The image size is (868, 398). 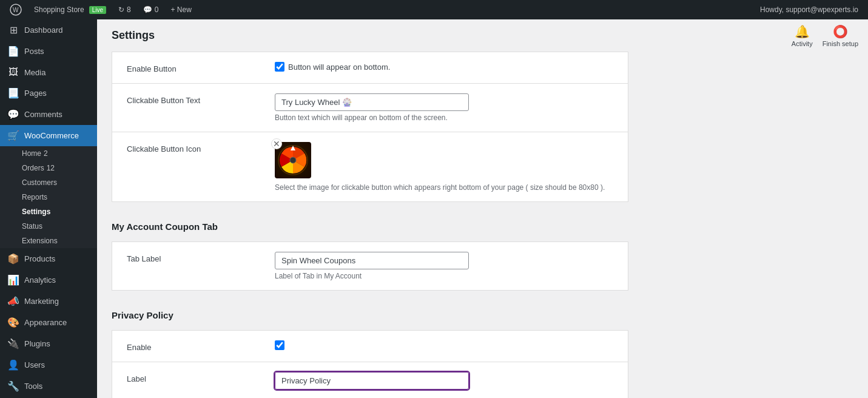 I want to click on sidebar-label-appearance: Appearance, so click(x=45, y=323).